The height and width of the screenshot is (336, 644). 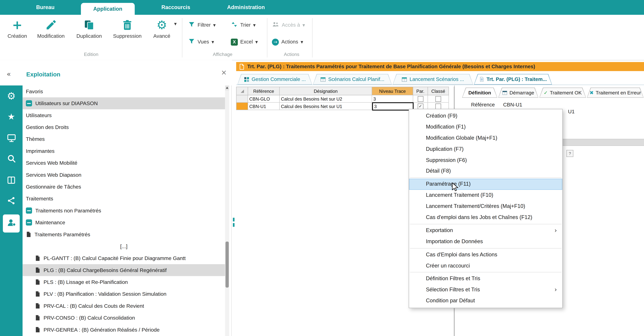 I want to click on avance-dropdown-icon: ▼, so click(x=176, y=24).